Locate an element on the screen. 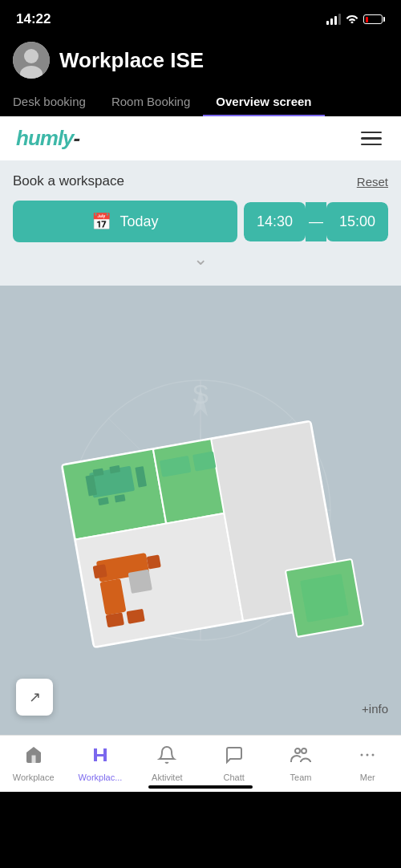 The width and height of the screenshot is (401, 868). workplace-icon is located at coordinates (34, 757).